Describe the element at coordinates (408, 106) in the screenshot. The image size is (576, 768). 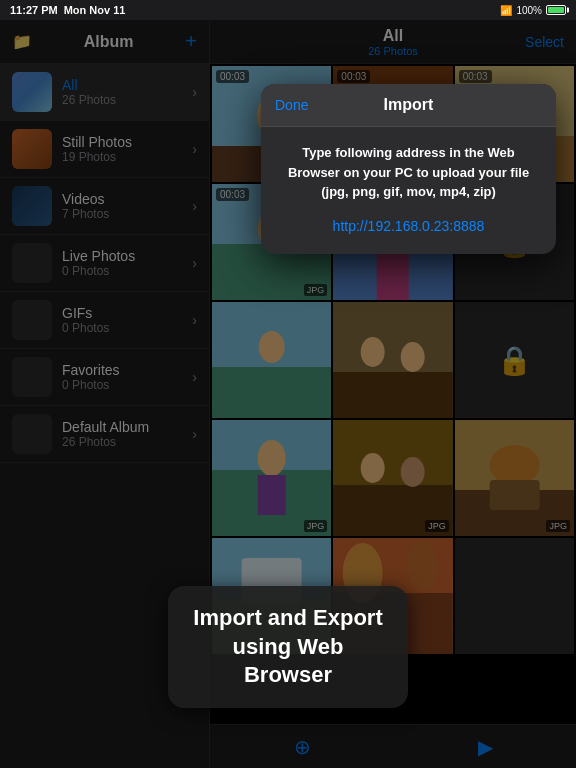
I see `modal-header-wrap: Done Import` at that location.